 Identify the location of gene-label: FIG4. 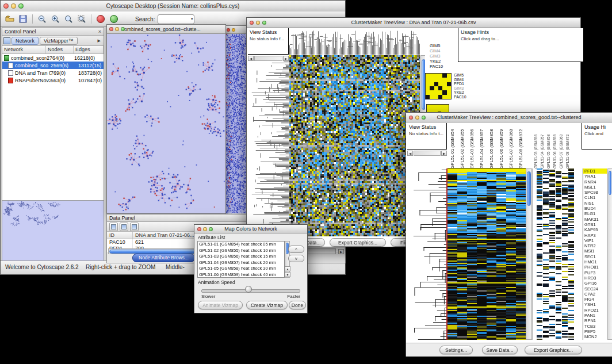
(595, 299).